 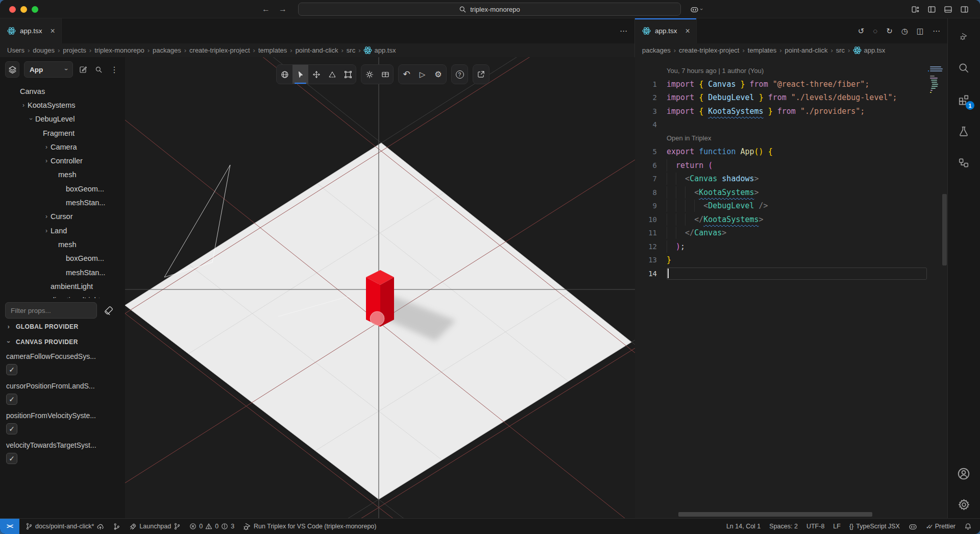 What do you see at coordinates (377, 319) in the screenshot?
I see `3d-cursor-sphere` at bounding box center [377, 319].